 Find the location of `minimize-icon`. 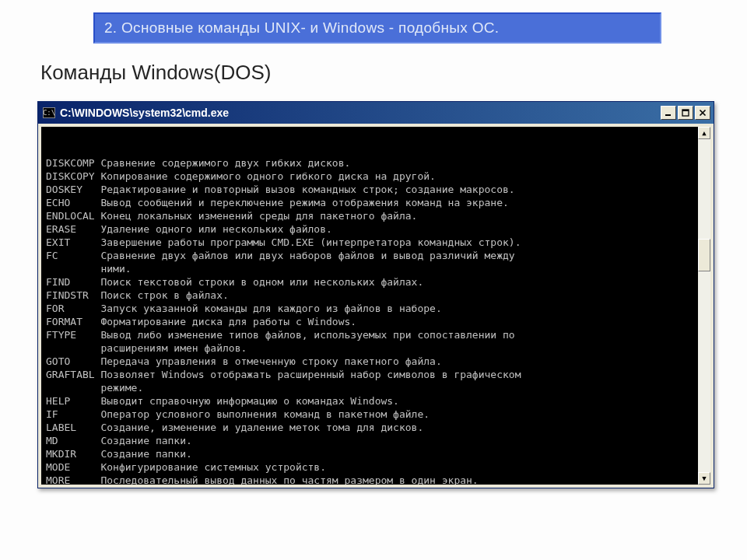

minimize-icon is located at coordinates (668, 113).